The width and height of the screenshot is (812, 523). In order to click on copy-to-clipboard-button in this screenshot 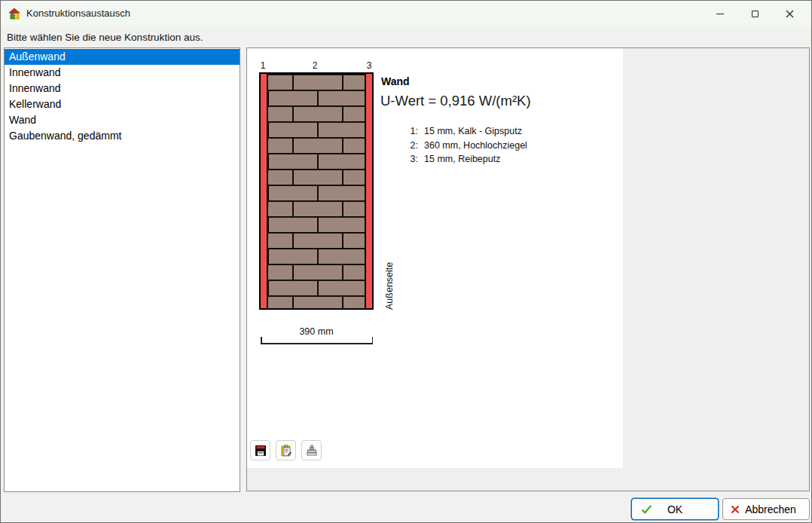, I will do `click(286, 451)`.